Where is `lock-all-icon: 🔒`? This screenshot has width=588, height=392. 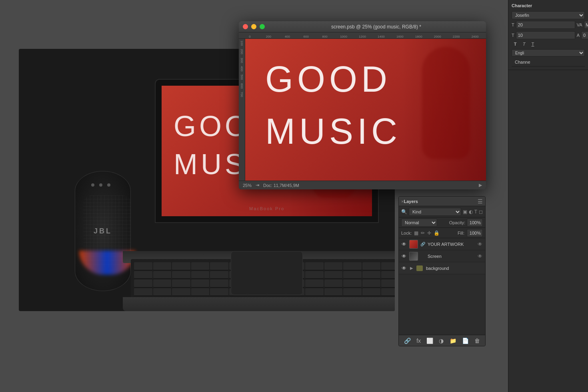
lock-all-icon: 🔒 is located at coordinates (437, 233).